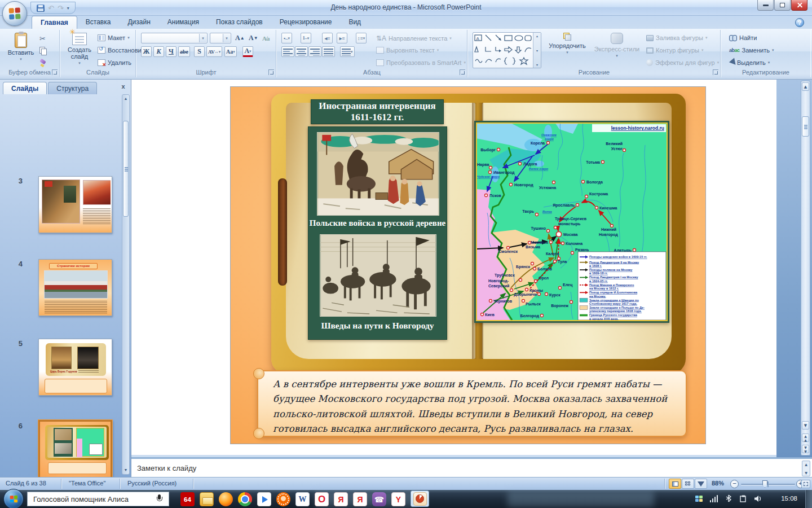  I want to click on tab-animation: Анимация, so click(183, 23).